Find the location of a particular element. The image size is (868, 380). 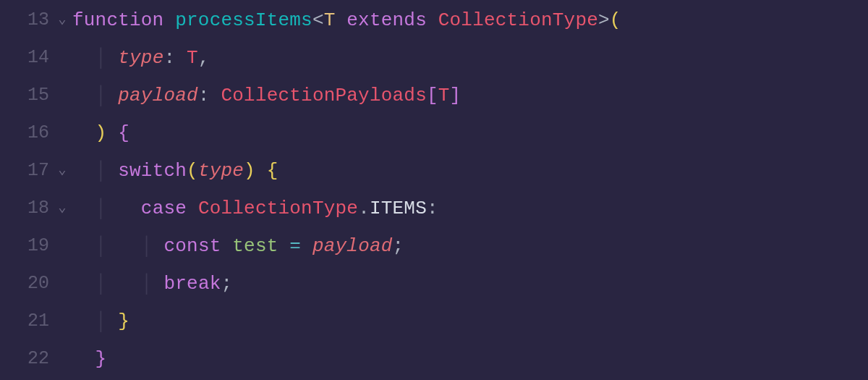

identifier: type is located at coordinates (221, 171).